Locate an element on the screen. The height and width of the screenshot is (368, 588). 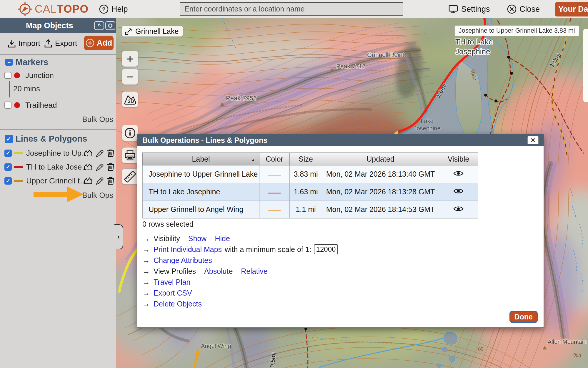
your-data-button: Your Data is located at coordinates (571, 9).